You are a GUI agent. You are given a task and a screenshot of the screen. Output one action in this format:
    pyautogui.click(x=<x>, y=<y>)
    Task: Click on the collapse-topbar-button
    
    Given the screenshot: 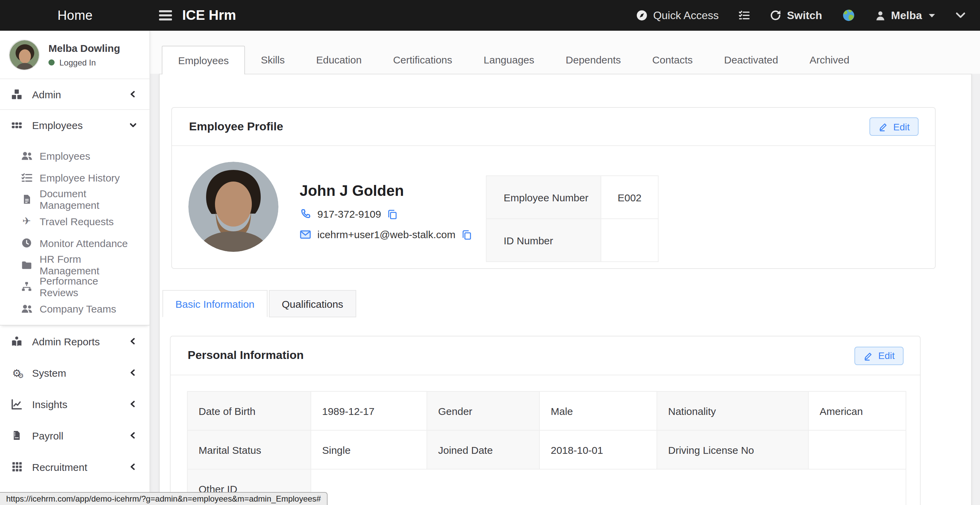 What is the action you would take?
    pyautogui.click(x=961, y=15)
    